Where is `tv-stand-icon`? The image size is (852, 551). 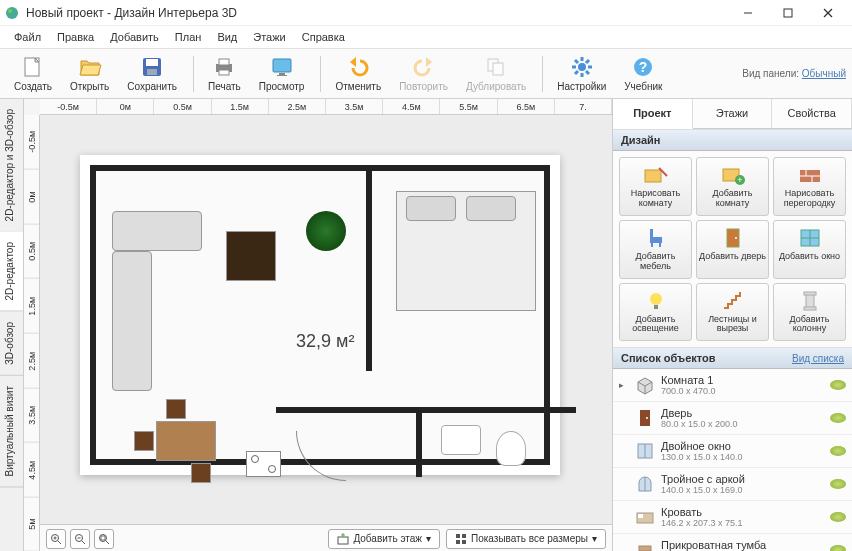 tv-stand-icon is located at coordinates (251, 256).